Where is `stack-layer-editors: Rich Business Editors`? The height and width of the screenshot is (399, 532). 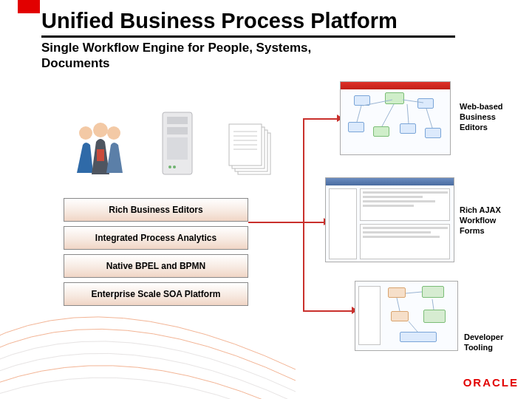 stack-layer-editors: Rich Business Editors is located at coordinates (156, 210).